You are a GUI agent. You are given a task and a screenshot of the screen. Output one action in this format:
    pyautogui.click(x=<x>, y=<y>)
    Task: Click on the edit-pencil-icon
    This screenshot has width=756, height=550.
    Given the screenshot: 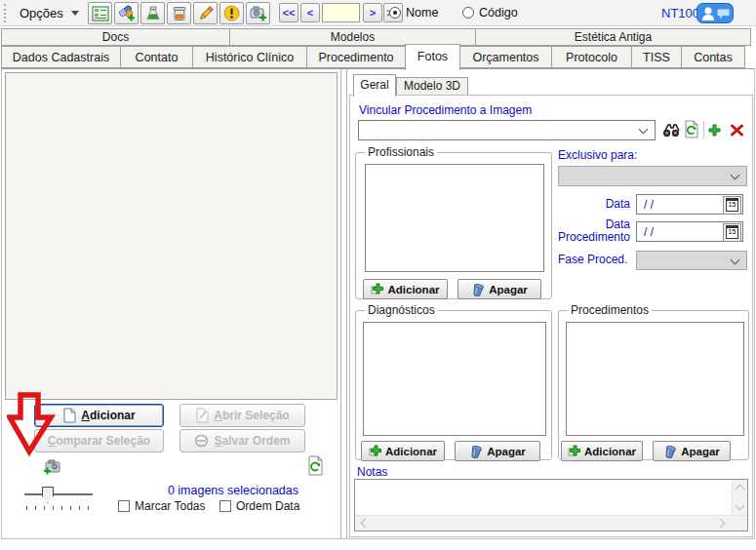 What is the action you would take?
    pyautogui.click(x=206, y=14)
    